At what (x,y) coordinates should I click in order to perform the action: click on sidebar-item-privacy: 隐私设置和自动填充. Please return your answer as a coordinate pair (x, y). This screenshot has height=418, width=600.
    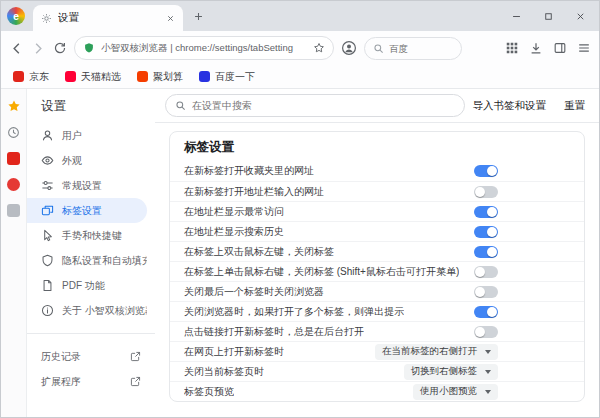
    Looking at the image, I should click on (87, 260).